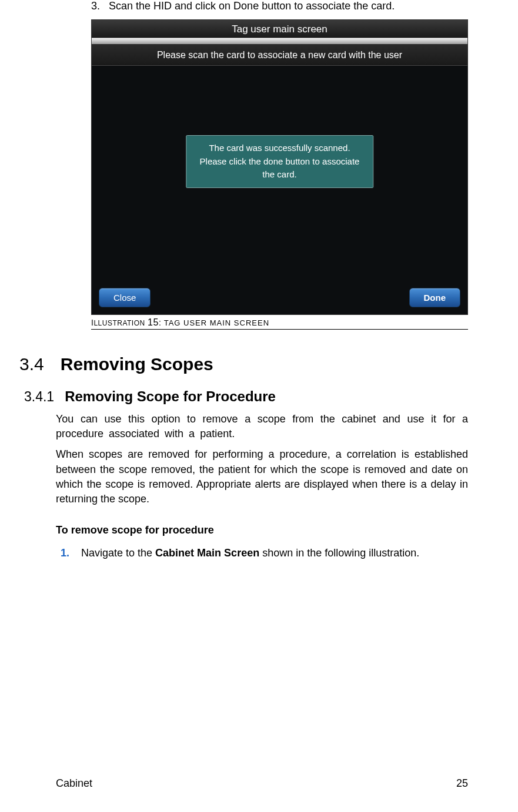  What do you see at coordinates (216, 323) in the screenshot?
I see `caption-rest: TAG USER MAIN SCREEN` at bounding box center [216, 323].